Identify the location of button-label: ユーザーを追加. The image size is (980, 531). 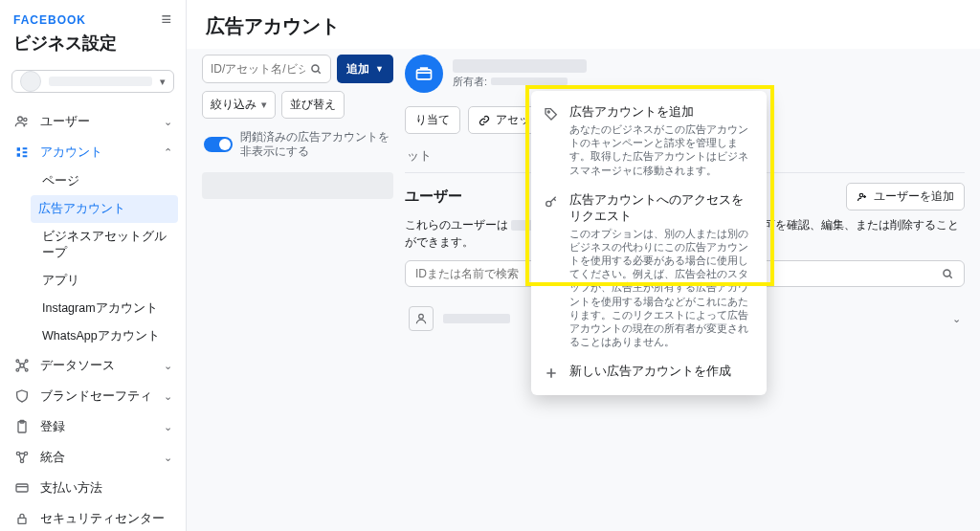
(914, 197).